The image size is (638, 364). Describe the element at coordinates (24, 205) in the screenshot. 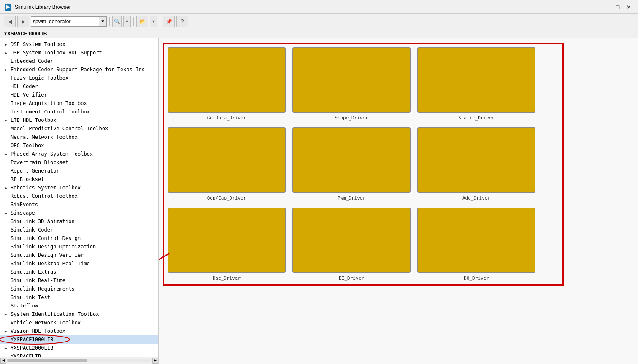

I see `sidebar-item-label: SimEvents` at that location.